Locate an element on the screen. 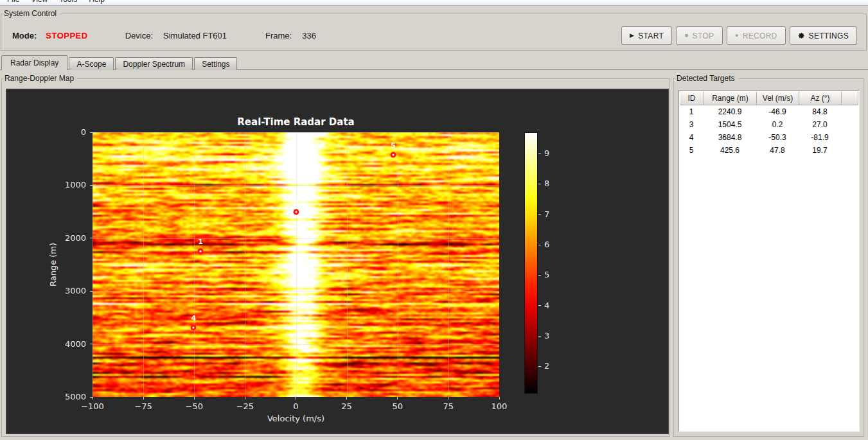 The height and width of the screenshot is (440, 868). system-control-group-label: System Control is located at coordinates (31, 14).